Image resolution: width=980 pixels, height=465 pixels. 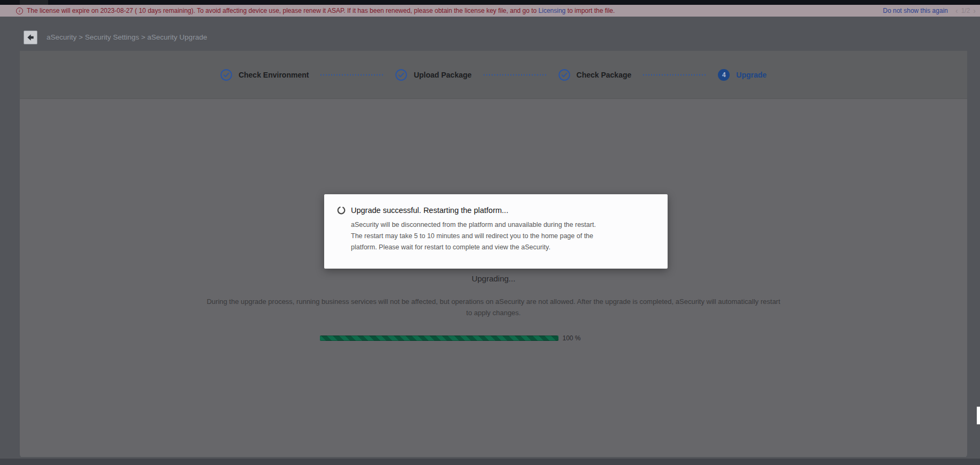 I want to click on licensing-link: Licensing, so click(x=552, y=11).